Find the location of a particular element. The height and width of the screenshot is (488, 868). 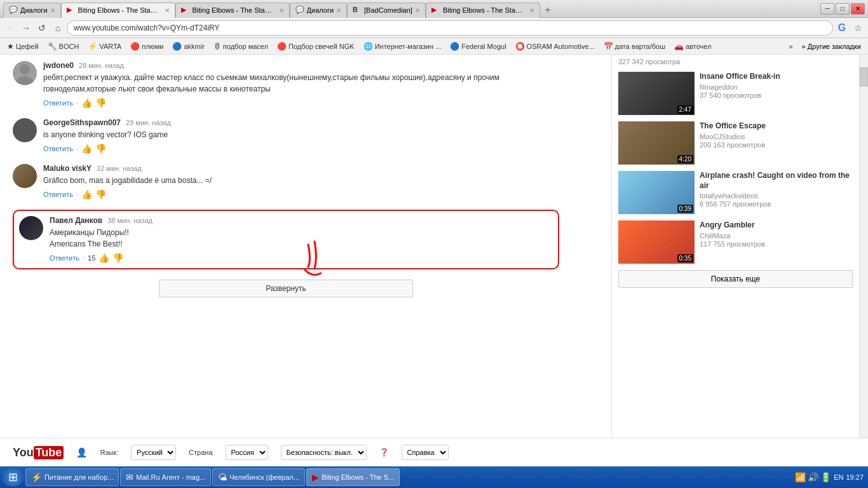

tab-5: B [BadComedian] ✕ is located at coordinates (386, 10).